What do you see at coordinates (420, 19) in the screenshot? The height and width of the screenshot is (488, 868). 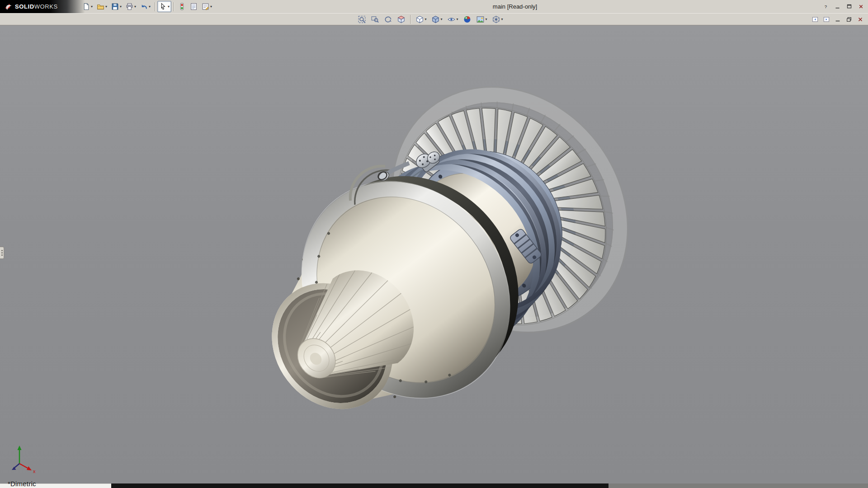 I see `view-cube-icon` at bounding box center [420, 19].